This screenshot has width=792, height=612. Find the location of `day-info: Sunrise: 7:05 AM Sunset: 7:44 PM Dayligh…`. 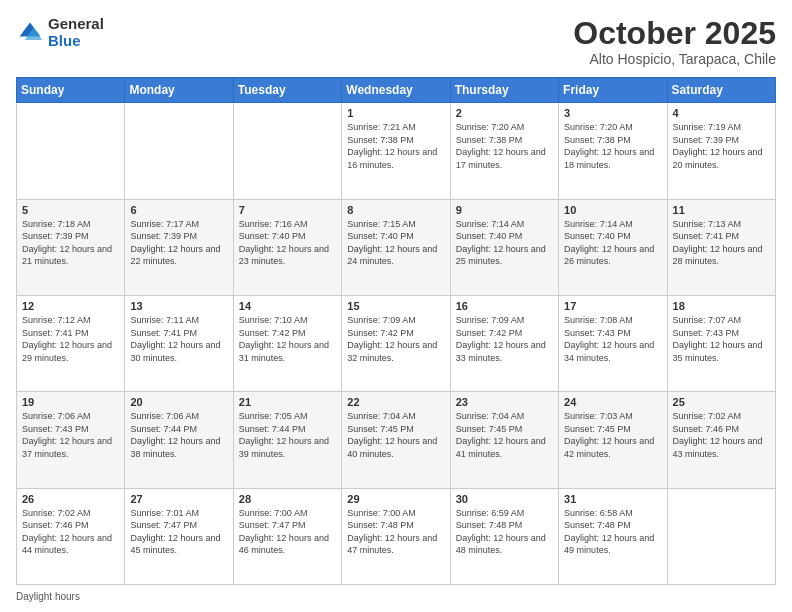

day-info: Sunrise: 7:05 AM Sunset: 7:44 PM Dayligh… is located at coordinates (288, 435).